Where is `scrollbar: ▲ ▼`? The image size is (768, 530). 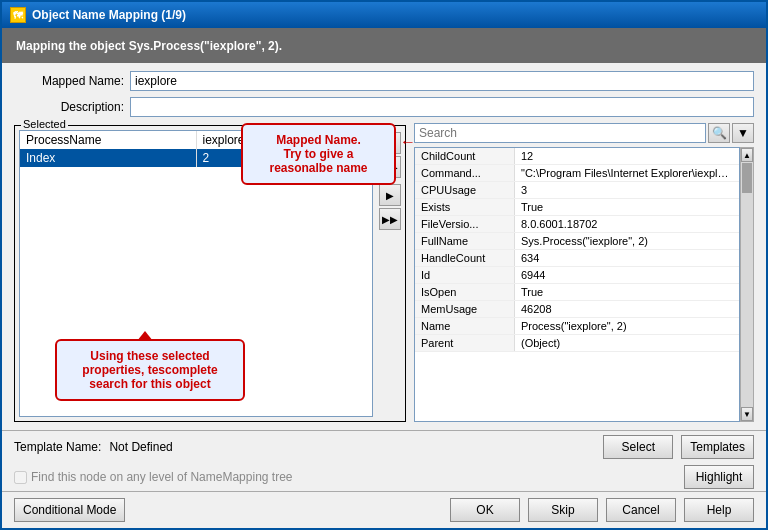 scrollbar: ▲ ▼ is located at coordinates (747, 284).